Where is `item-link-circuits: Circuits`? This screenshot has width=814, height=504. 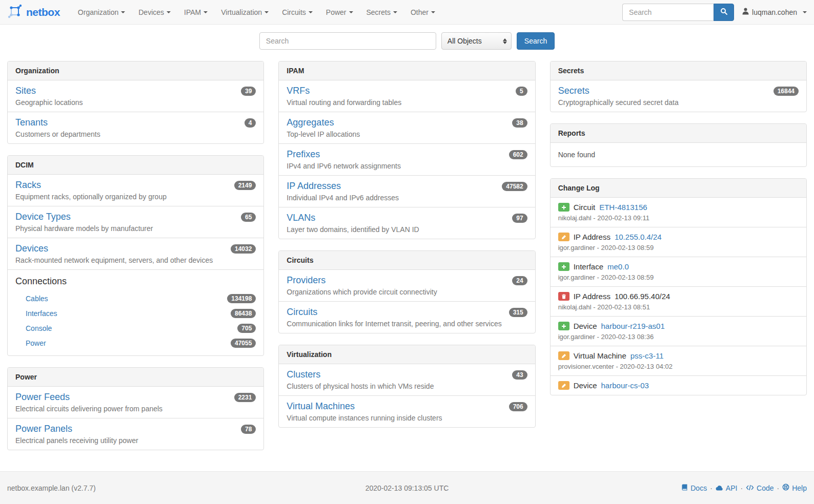 item-link-circuits: Circuits is located at coordinates (302, 312).